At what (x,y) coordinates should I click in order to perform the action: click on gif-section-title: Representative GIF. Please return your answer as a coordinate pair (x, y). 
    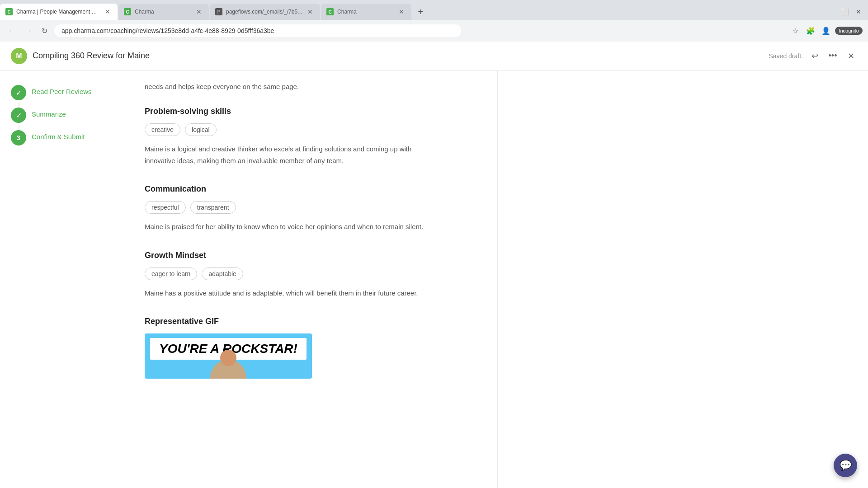
    Looking at the image, I should click on (289, 322).